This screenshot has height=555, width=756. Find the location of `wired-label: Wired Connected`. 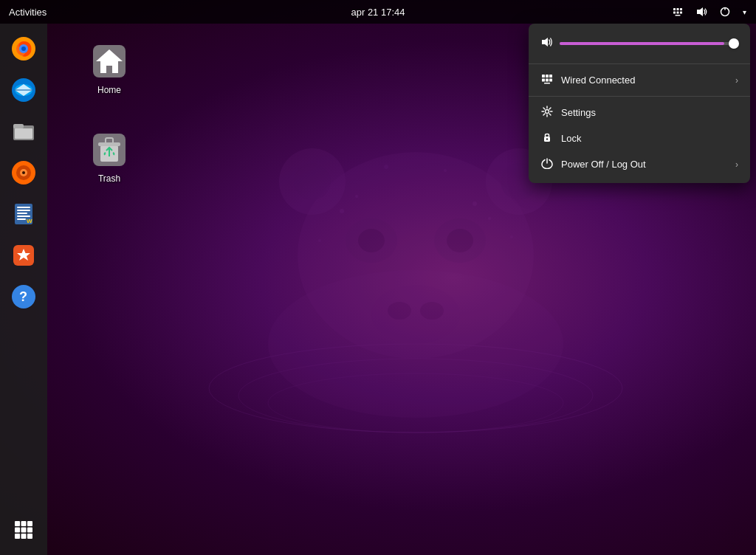

wired-label: Wired Connected is located at coordinates (645, 80).